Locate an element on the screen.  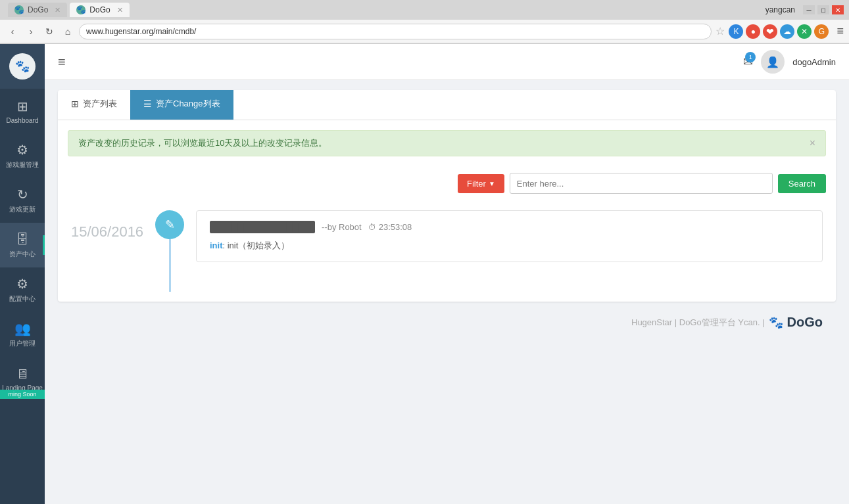
search-bar: Filter ▼ Search is located at coordinates (447, 183).